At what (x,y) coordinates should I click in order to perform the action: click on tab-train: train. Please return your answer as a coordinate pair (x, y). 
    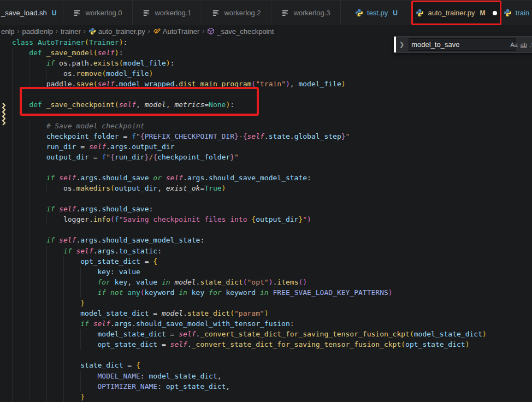
    Looking at the image, I should click on (517, 13).